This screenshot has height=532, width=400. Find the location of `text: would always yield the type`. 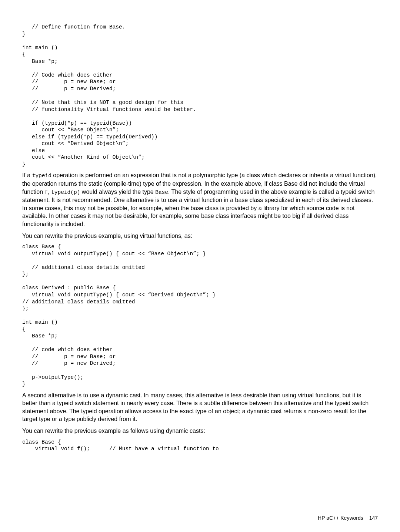

text: would always yield the type is located at coordinates (118, 192).